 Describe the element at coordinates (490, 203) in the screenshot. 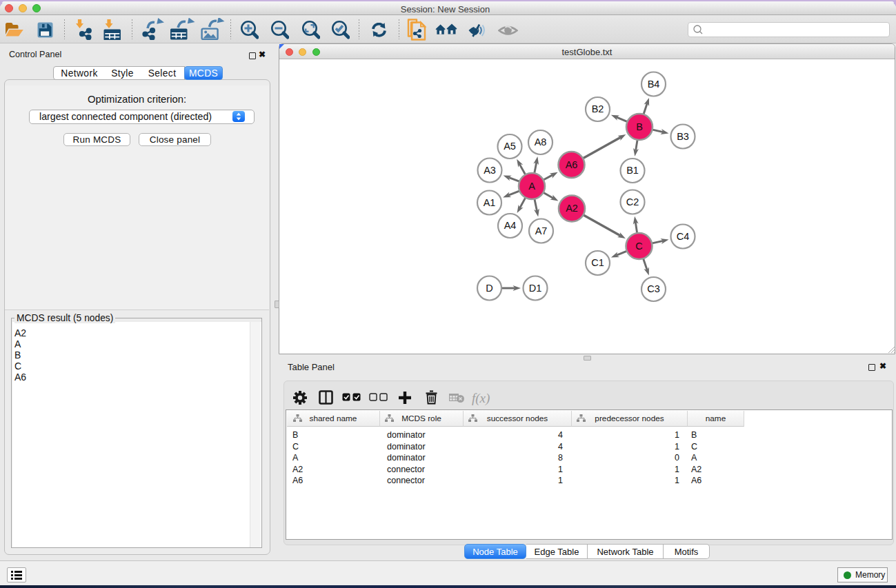

I see `svg-text: A1` at that location.